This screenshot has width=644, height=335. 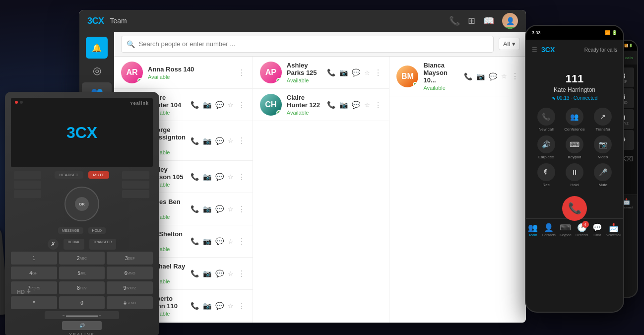 I want to click on end-call-button: 📞, so click(x=575, y=208).